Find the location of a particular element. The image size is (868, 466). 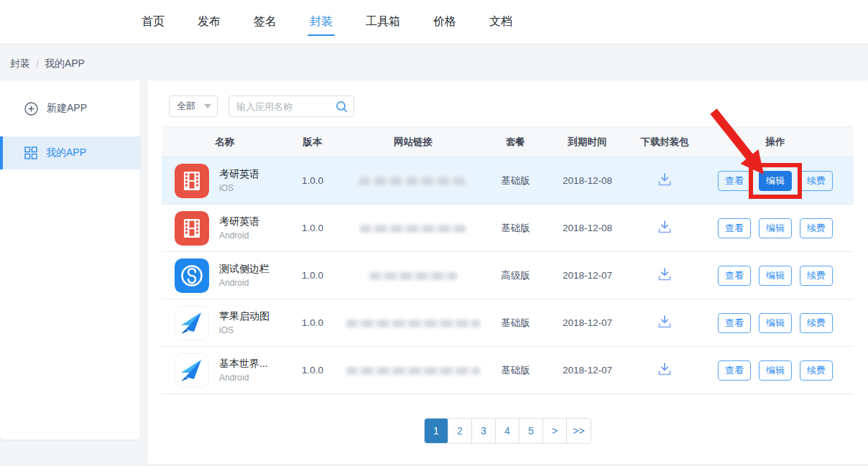

sidebar-item-my-app: 我的APP is located at coordinates (70, 153).